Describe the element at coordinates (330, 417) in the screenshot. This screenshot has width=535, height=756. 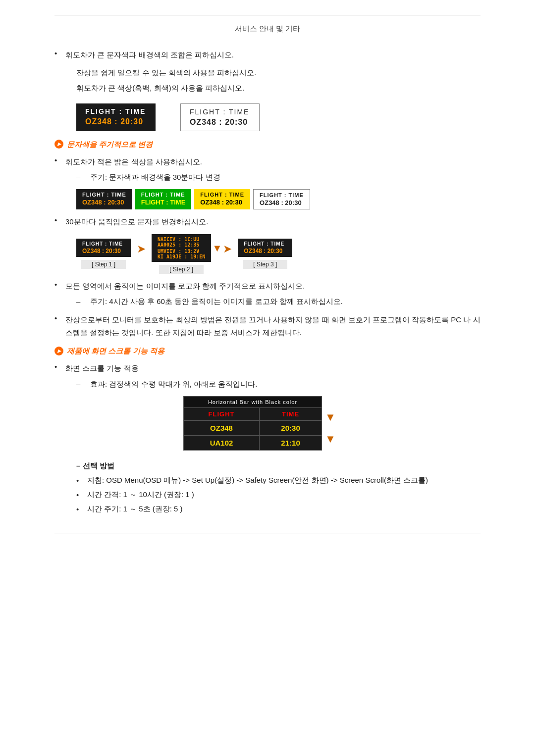
I see `hbar-down-arrow-1: ▼` at that location.